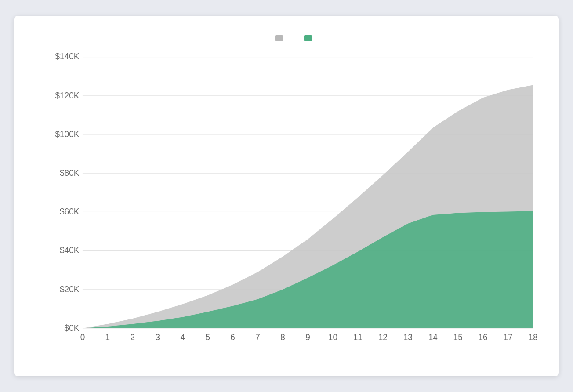  I want to click on svg-text: $40K, so click(69, 250).